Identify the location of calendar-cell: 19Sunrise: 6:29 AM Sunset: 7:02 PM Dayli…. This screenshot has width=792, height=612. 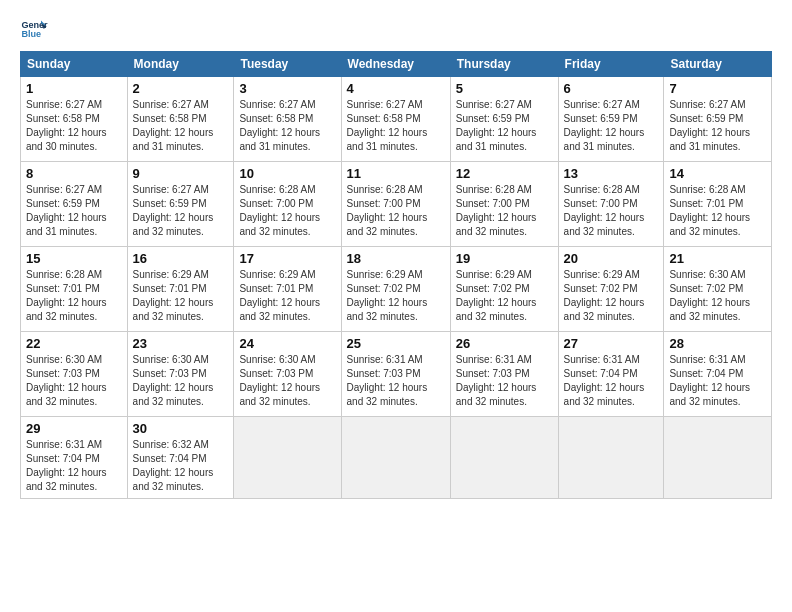
(504, 290).